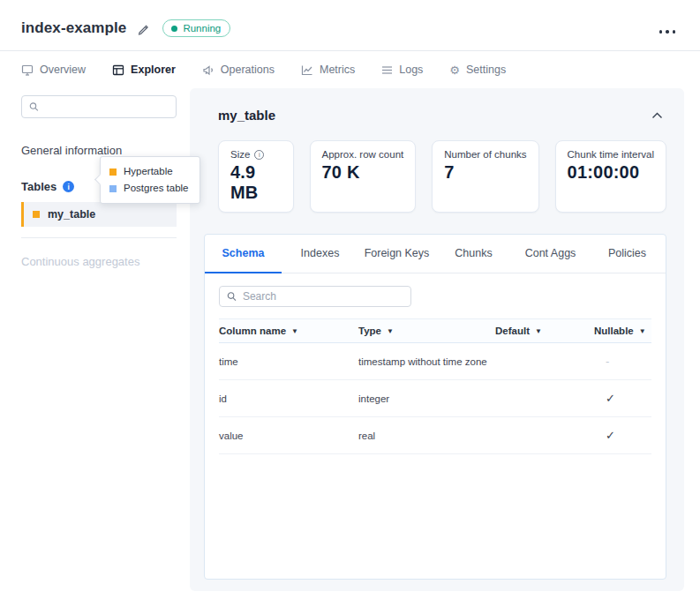 This screenshot has width=700, height=614. What do you see at coordinates (260, 155) in the screenshot?
I see `size-info-icon: i` at bounding box center [260, 155].